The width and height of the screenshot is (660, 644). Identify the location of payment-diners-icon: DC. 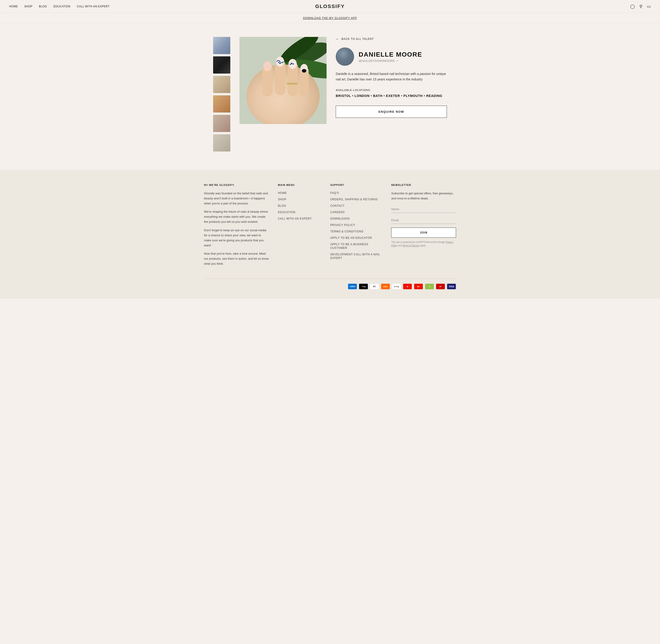
(374, 286).